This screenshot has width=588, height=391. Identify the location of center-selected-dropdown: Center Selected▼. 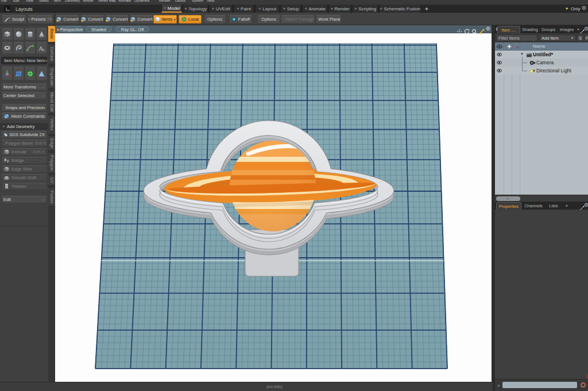
(24, 95).